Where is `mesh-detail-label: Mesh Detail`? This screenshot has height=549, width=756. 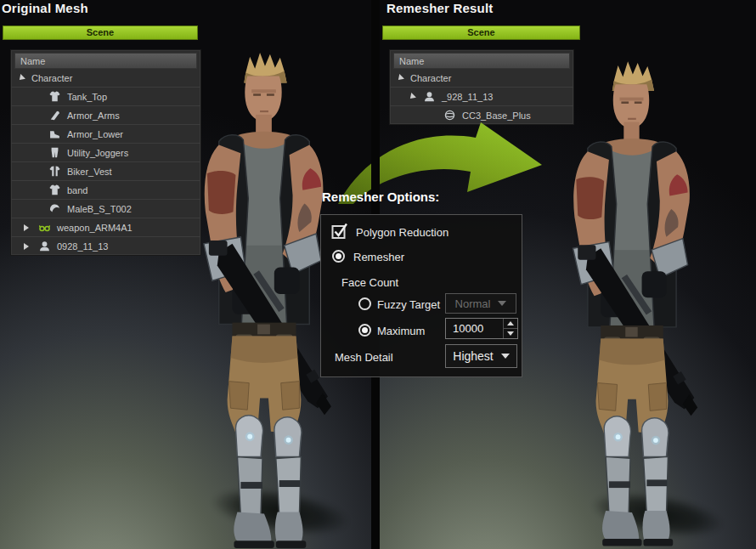
mesh-detail-label: Mesh Detail is located at coordinates (364, 357).